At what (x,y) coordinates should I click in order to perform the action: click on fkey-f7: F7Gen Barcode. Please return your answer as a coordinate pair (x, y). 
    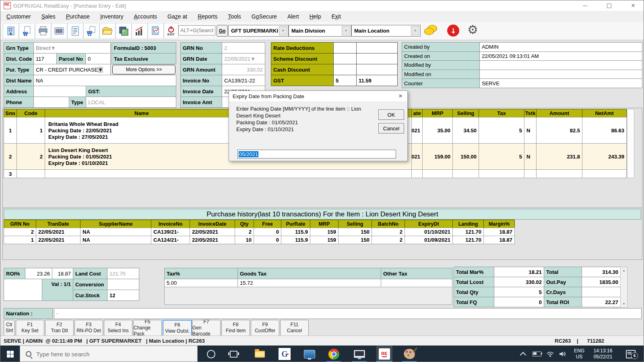
    Looking at the image, I should click on (206, 328).